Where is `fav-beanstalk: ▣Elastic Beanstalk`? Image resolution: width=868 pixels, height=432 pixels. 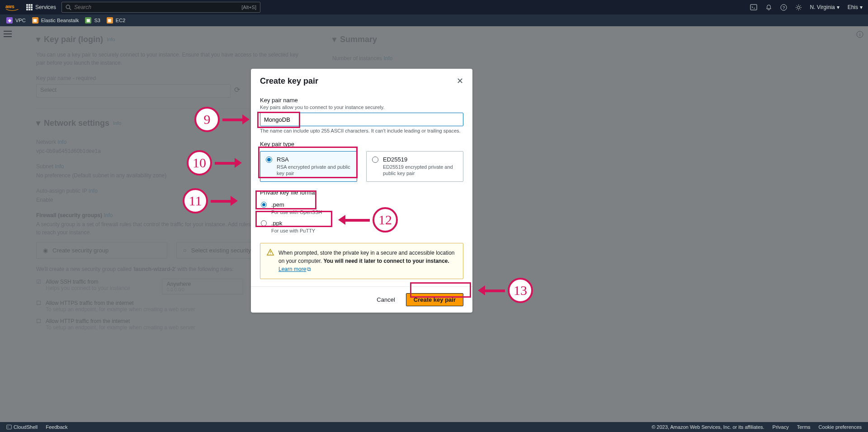
fav-beanstalk: ▣Elastic Beanstalk is located at coordinates (56, 20).